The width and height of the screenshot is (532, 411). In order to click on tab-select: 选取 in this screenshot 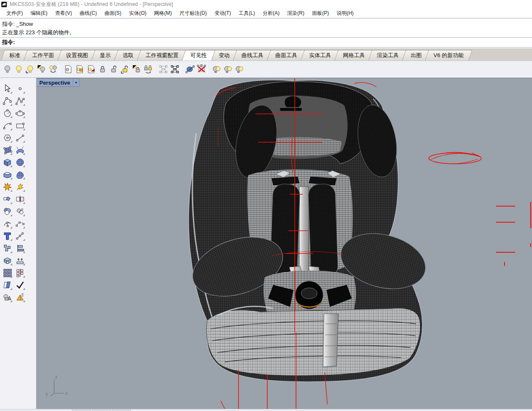, I will do `click(128, 55)`.